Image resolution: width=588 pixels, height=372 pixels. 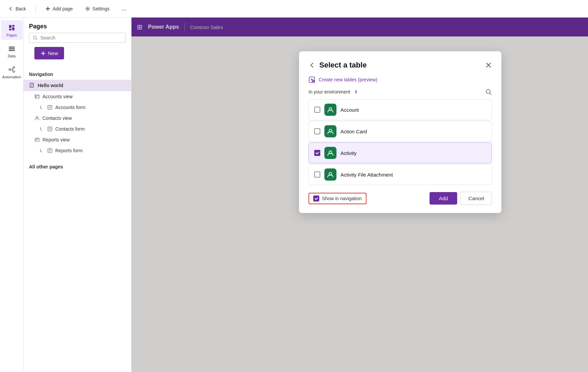 I want to click on add-page-label: Add page, so click(x=63, y=9).